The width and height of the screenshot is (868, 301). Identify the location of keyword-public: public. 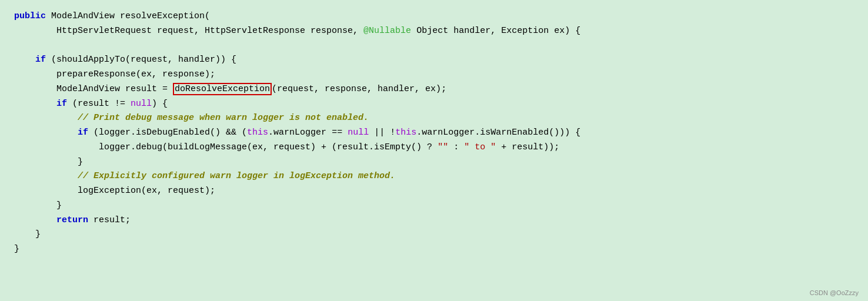
(30, 16).